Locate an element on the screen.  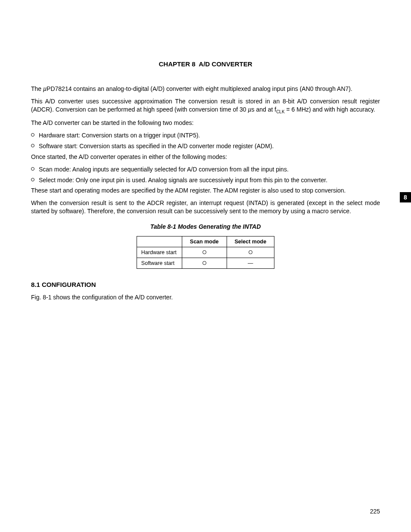
list-item-select-mode: Select mode: Only one input pin is used.… is located at coordinates (206, 180).